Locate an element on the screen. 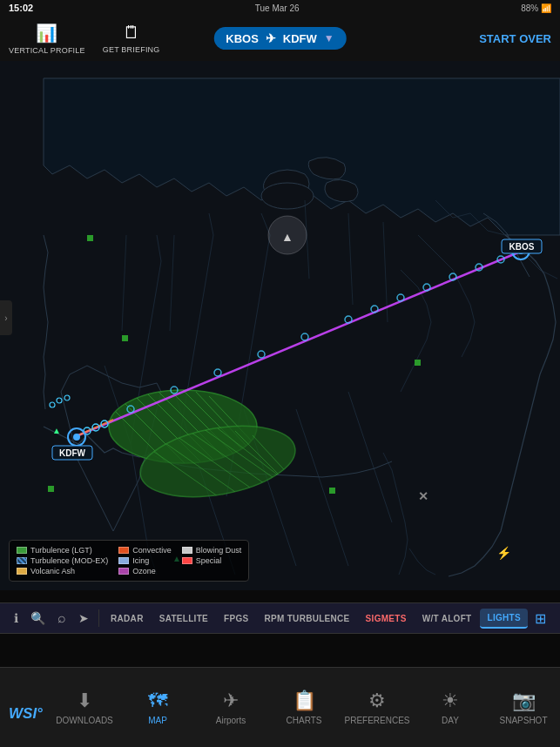 Image resolution: width=560 pixels, height=747 pixels. origin-code: KBOS is located at coordinates (242, 38).